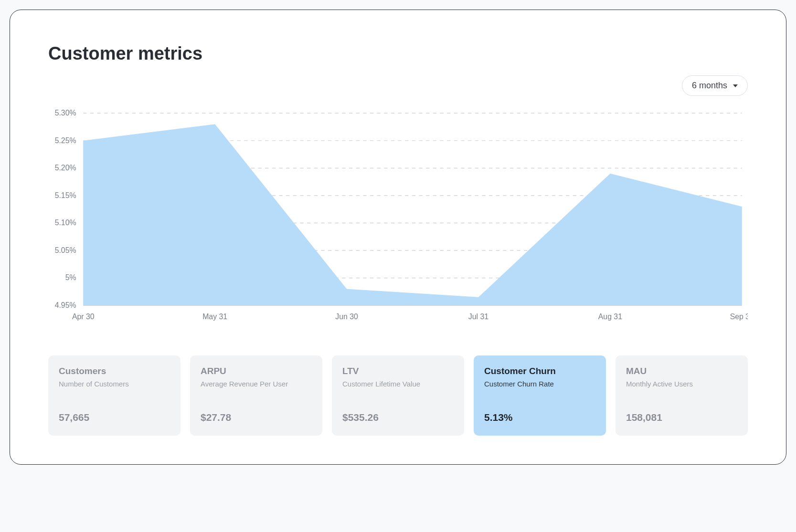 The width and height of the screenshot is (796, 532). I want to click on metric-subtitle: Customer Lifetime Value, so click(398, 389).